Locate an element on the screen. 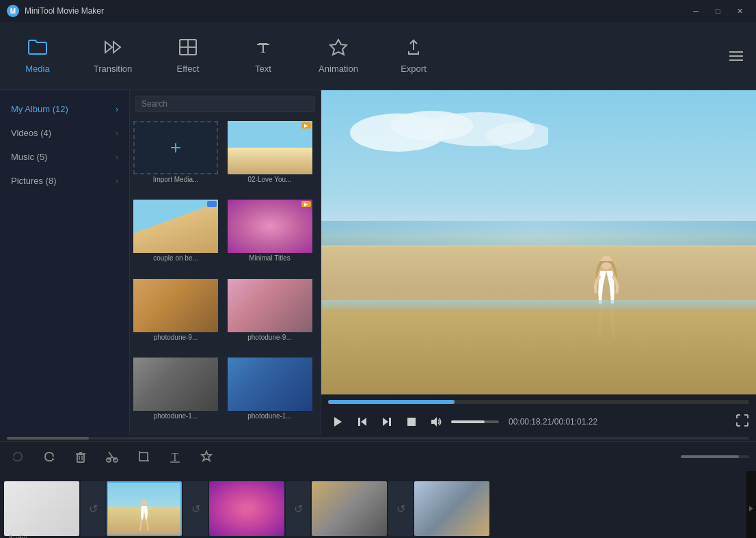 The height and width of the screenshot is (538, 756). media-item-love: ▶ 02-Love You... is located at coordinates (273, 159).